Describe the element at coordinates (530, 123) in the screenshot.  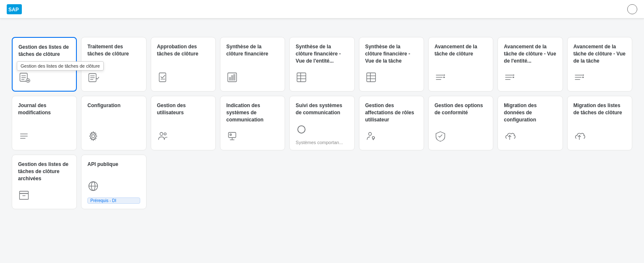
I see `tile-migrate-config: Migration des données de configuration` at that location.